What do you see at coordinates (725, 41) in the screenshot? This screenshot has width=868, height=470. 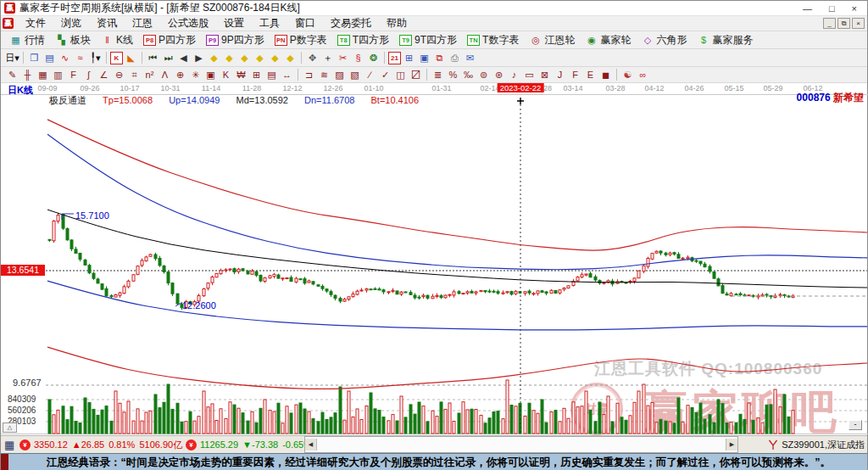 I see `winner-service-button: $赢家服务` at bounding box center [725, 41].